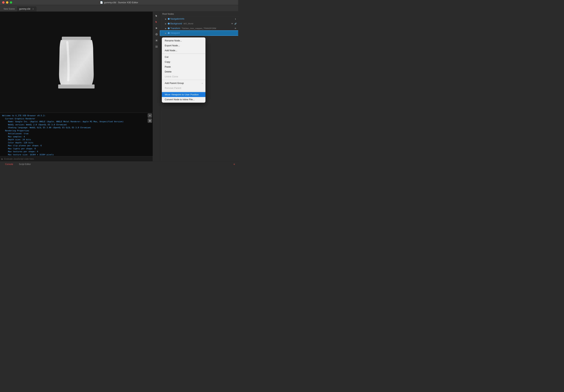 The width and height of the screenshot is (564, 392). Describe the element at coordinates (234, 164) in the screenshot. I see `bottom-menu-icon: ≡` at that location.